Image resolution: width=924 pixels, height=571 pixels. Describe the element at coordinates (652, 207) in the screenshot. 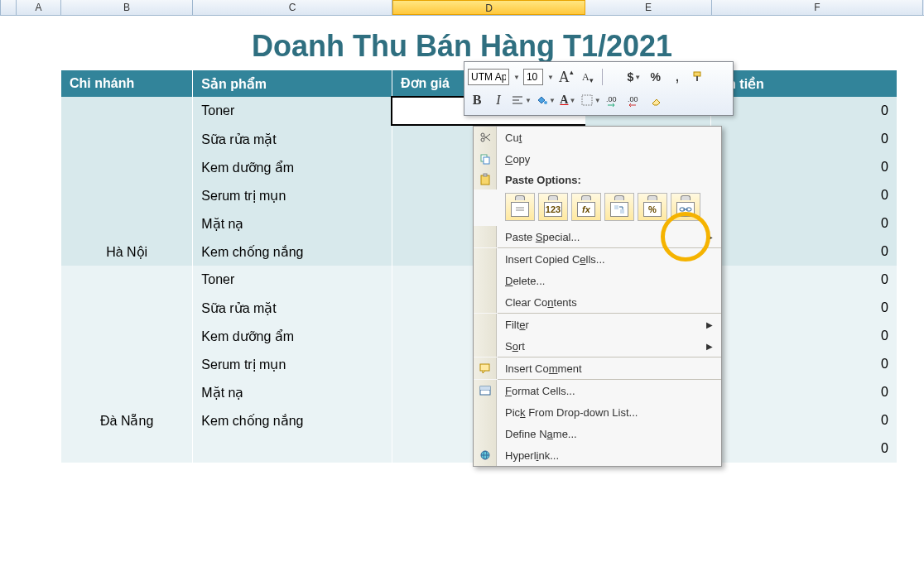

I see `paste-formatting-button: %` at that location.